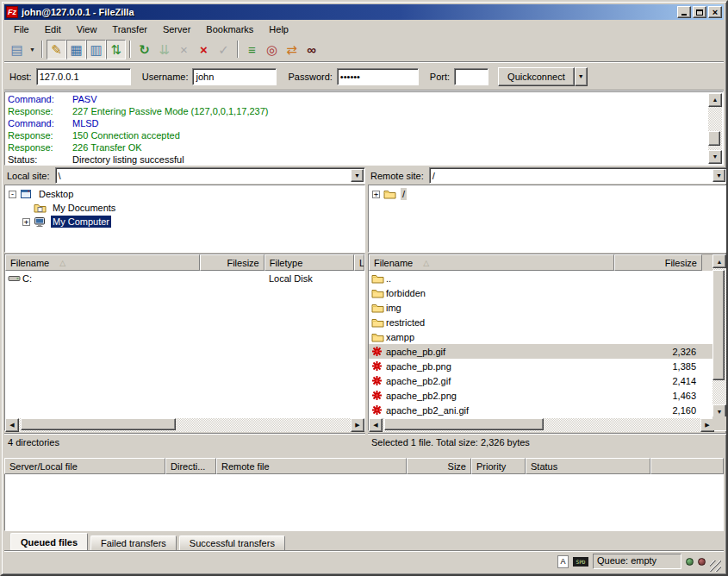 This screenshot has width=728, height=576. I want to click on menu-view: View, so click(87, 29).